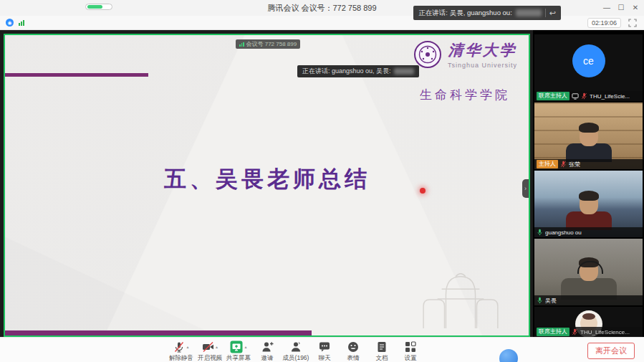  What do you see at coordinates (466, 54) in the screenshot?
I see `university-logo-block: 清华大学 Tsinghua University` at bounding box center [466, 54].